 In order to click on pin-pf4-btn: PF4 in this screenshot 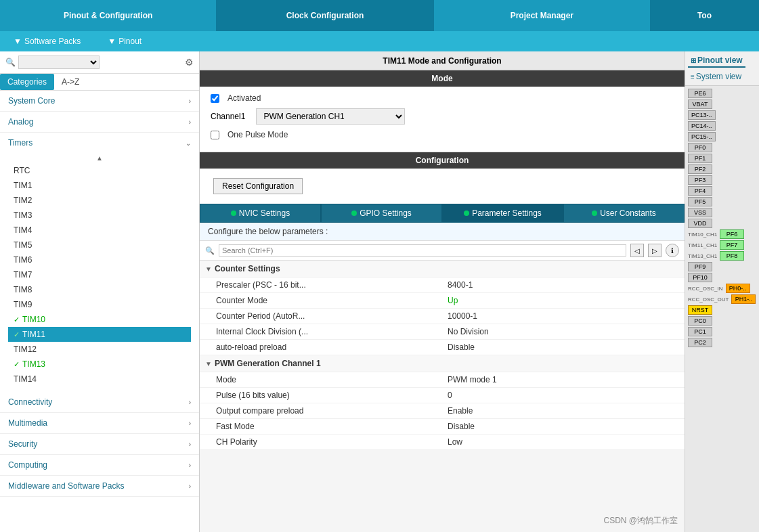, I will do `click(700, 191)`.